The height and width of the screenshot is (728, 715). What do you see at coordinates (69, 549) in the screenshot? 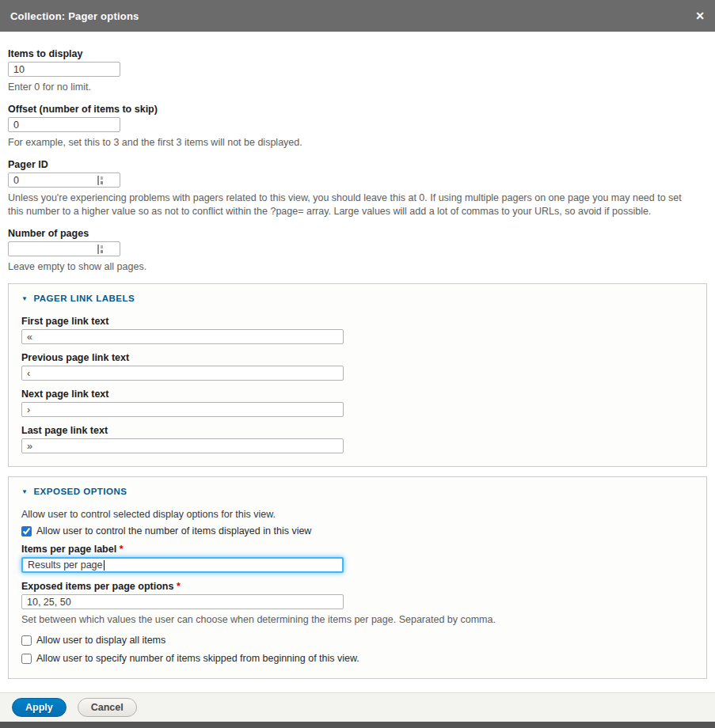
I see `label-text: Items per page label` at bounding box center [69, 549].